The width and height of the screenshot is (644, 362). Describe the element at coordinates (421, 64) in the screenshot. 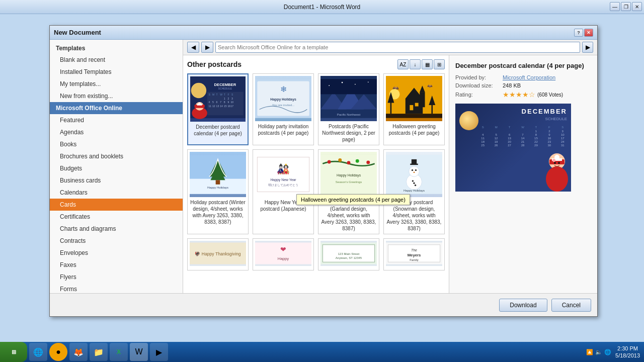

I see `sort-controls: AZ ↓ ▦ ⊞` at that location.